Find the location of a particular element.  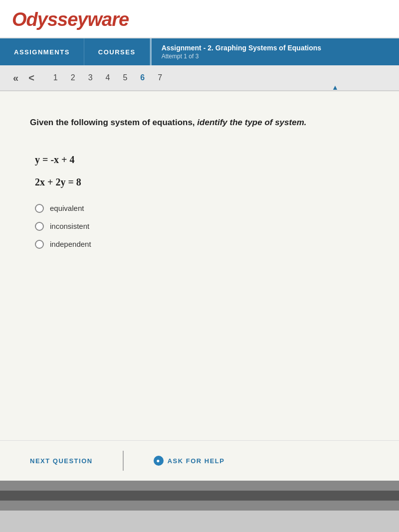

assignment-title: Assignment - 2. Graphing Systems of Equa… is located at coordinates (241, 48).